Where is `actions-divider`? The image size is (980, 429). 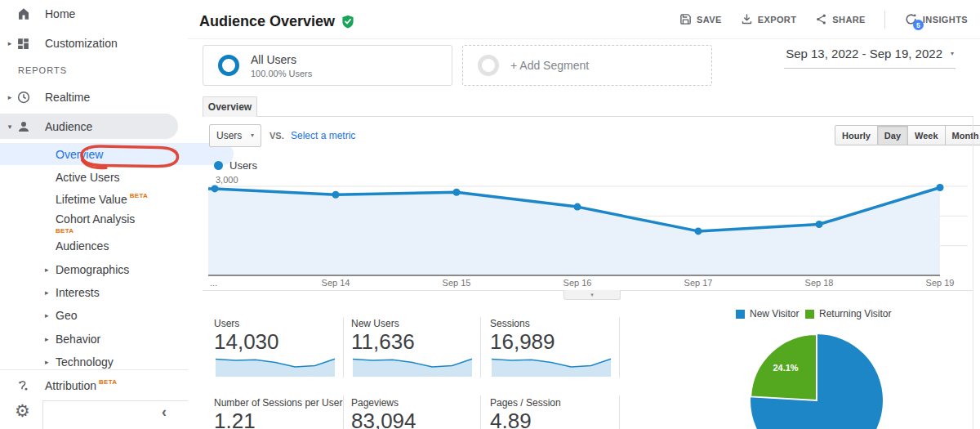 actions-divider is located at coordinates (885, 20).